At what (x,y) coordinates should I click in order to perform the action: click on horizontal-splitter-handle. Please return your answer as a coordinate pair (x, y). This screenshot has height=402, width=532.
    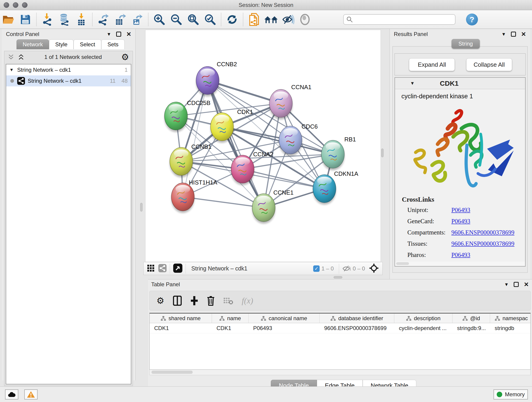
    Looking at the image, I should click on (338, 277).